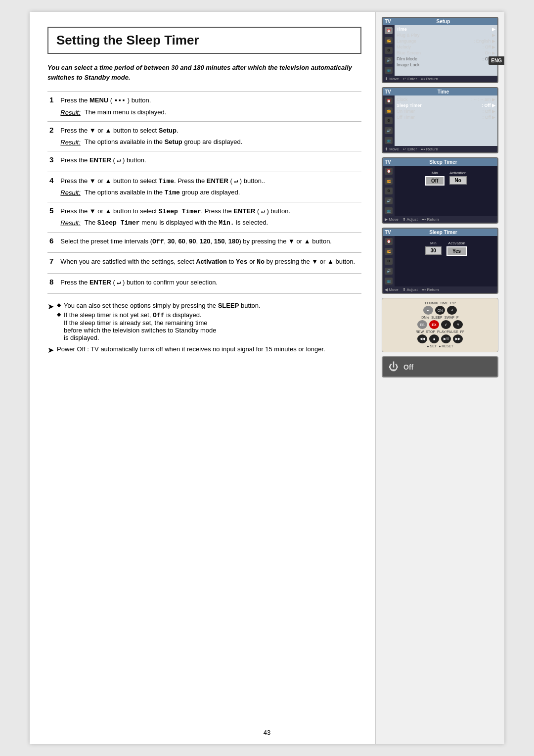 This screenshot has width=534, height=756. What do you see at coordinates (446, 178) in the screenshot?
I see `sleep-timer-values: Min Off Activation No` at bounding box center [446, 178].